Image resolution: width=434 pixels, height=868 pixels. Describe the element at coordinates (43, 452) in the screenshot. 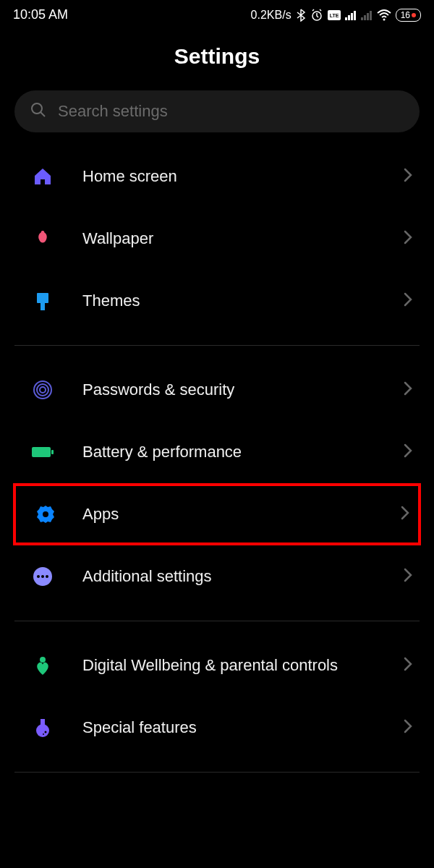

I see `battery-icon` at that location.